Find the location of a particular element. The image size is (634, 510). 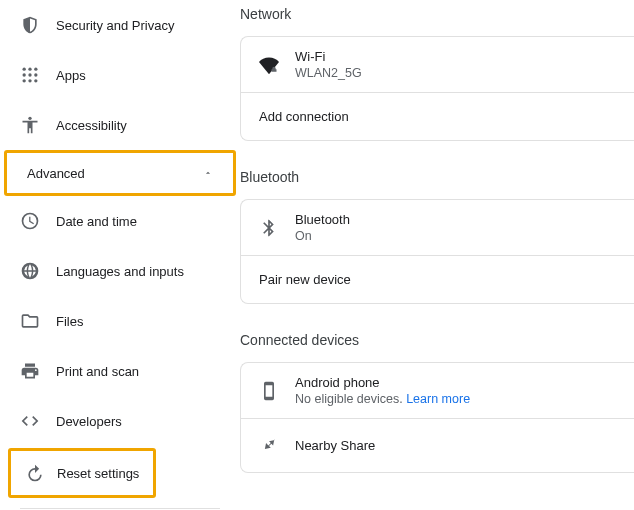

wifi-row: Wi-Fi WLAN2_5G is located at coordinates (438, 64).